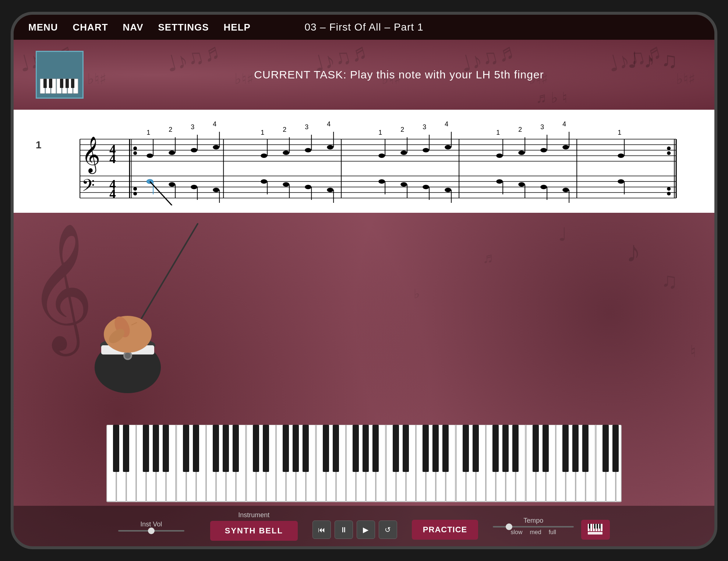  Describe the element at coordinates (150, 312) in the screenshot. I see `conductor-hand-svg` at that location.